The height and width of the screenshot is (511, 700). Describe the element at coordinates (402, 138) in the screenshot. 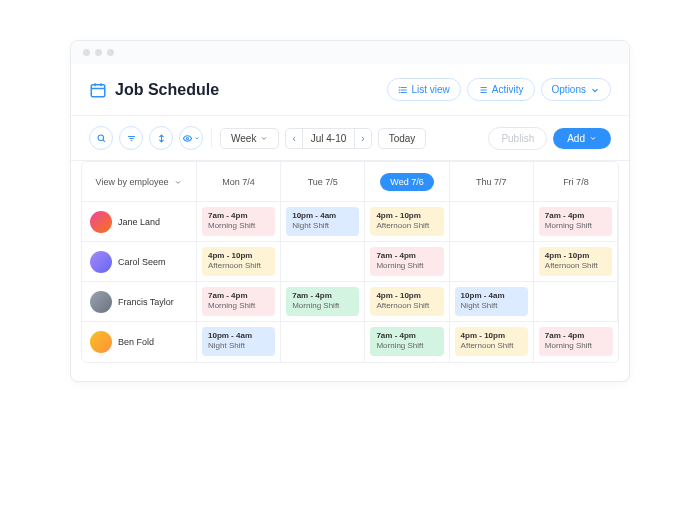

I see `today-button: Today` at that location.